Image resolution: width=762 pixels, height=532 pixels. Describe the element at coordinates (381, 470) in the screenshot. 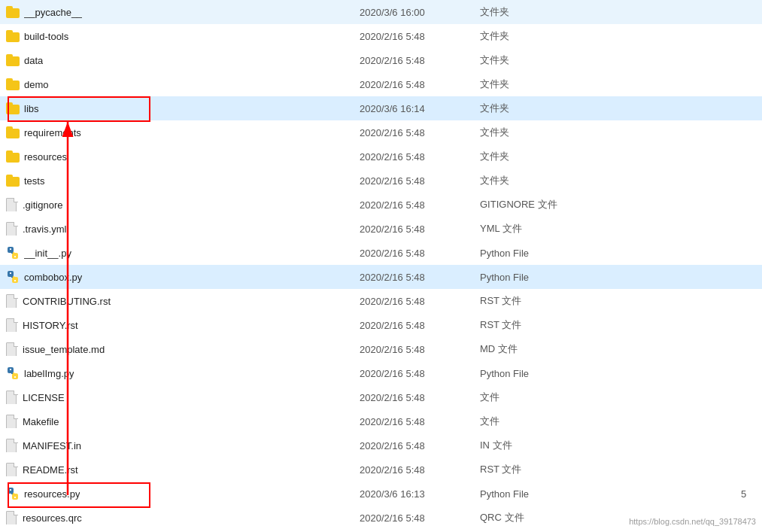

I see `list-item: README.rst2020/2/16 5:48RST 文件` at that location.